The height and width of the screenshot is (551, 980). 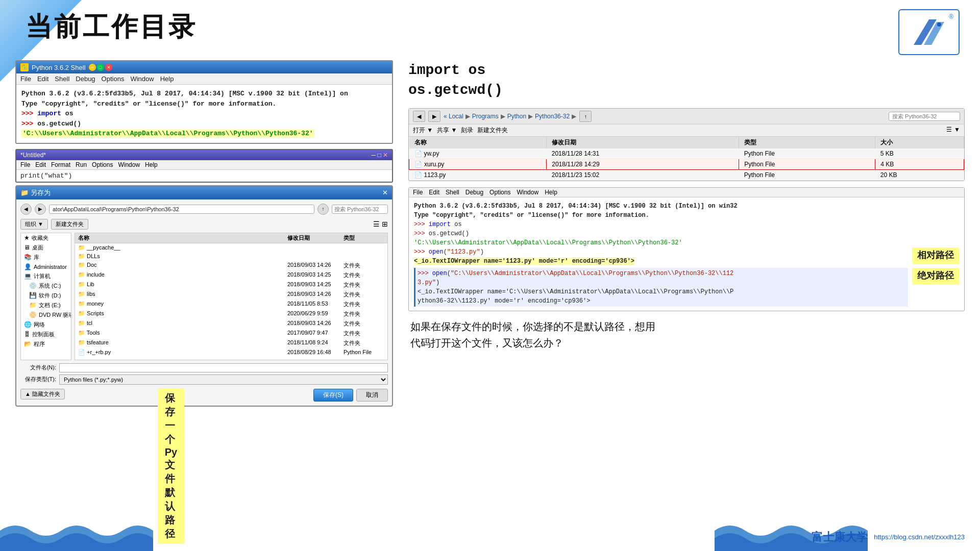 What do you see at coordinates (43, 394) in the screenshot?
I see `hide-folder-btn: ▲ 隐藏文件夹` at bounding box center [43, 394].